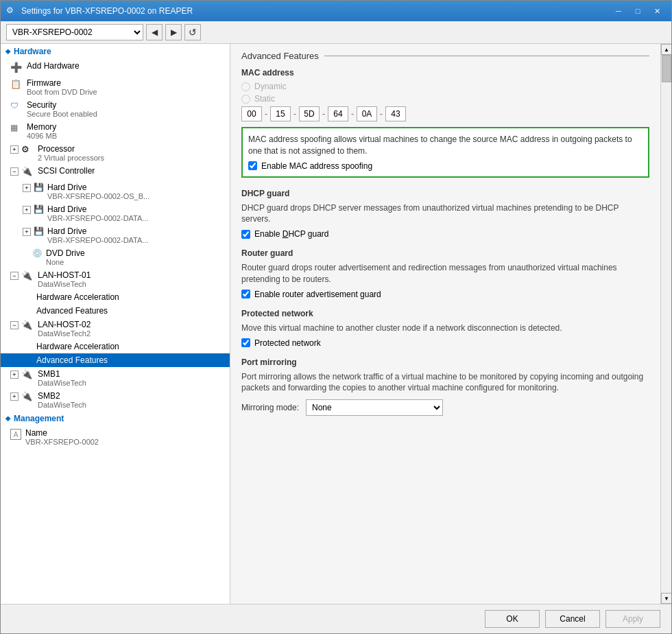  I want to click on router-guard-checkbox-label: Enable router advertisement guard, so click(318, 294).